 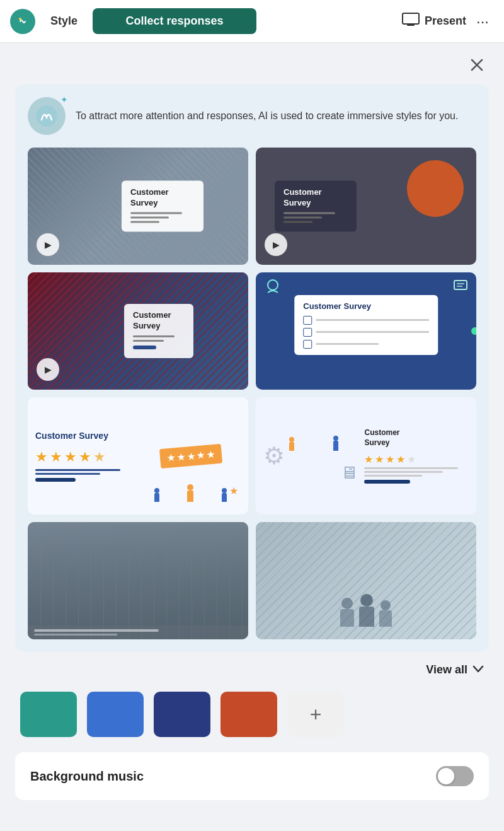 I want to click on color-swatch-blue, so click(x=115, y=714).